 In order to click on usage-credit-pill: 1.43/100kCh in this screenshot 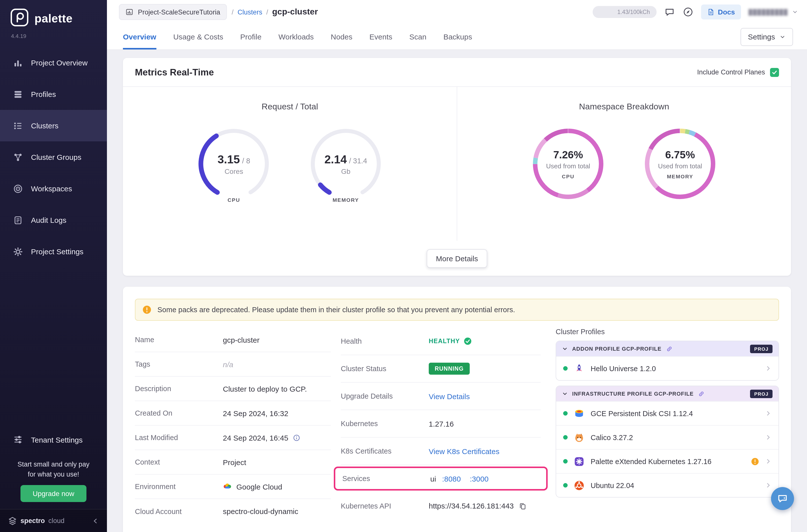, I will do `click(624, 12)`.